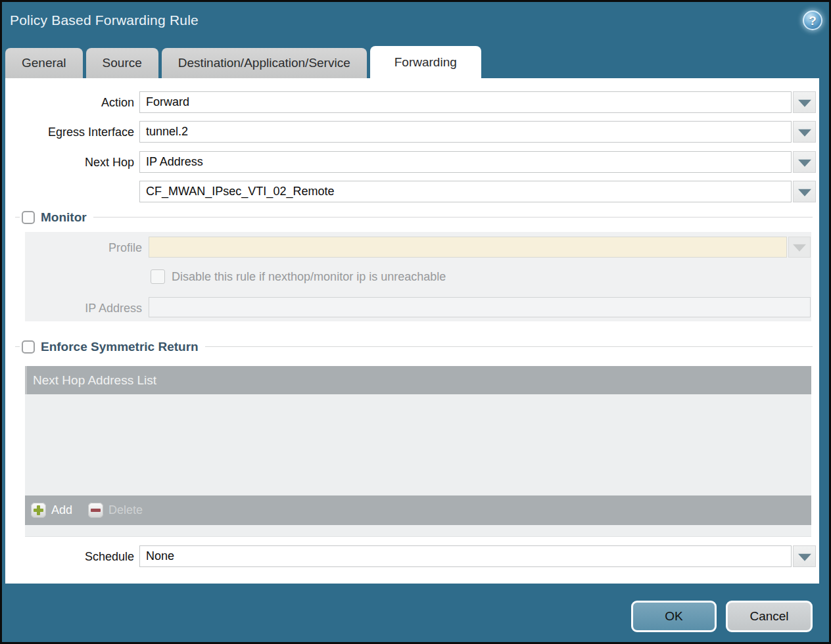 The height and width of the screenshot is (644, 831). I want to click on plus-icon, so click(38, 510).